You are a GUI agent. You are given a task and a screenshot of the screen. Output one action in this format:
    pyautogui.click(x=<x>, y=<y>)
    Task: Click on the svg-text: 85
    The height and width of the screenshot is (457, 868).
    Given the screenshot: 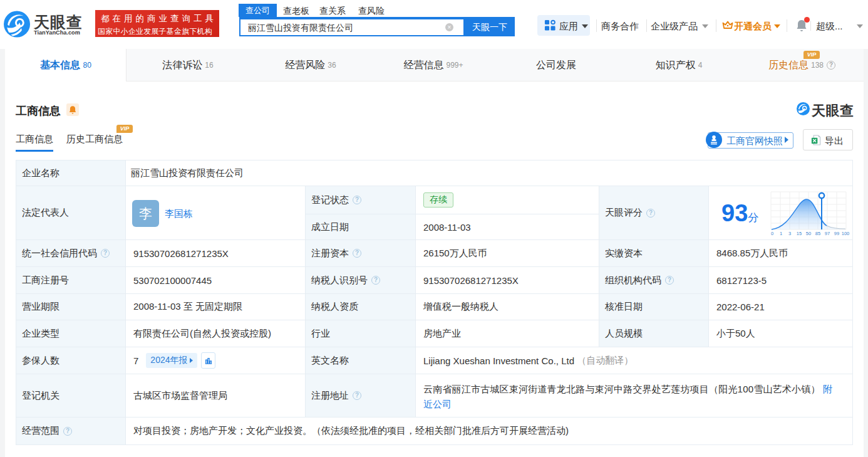 What is the action you would take?
    pyautogui.click(x=818, y=233)
    